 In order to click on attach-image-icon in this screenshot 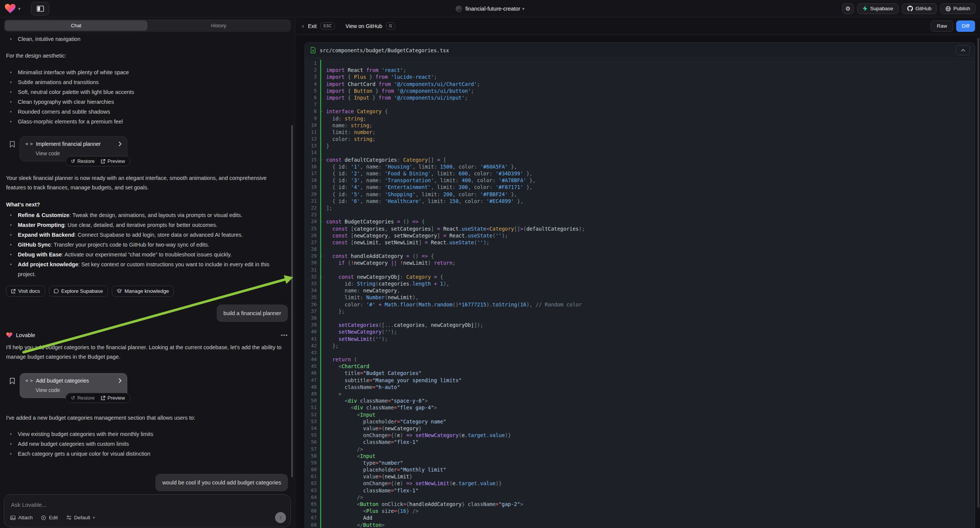, I will do `click(13, 518)`.